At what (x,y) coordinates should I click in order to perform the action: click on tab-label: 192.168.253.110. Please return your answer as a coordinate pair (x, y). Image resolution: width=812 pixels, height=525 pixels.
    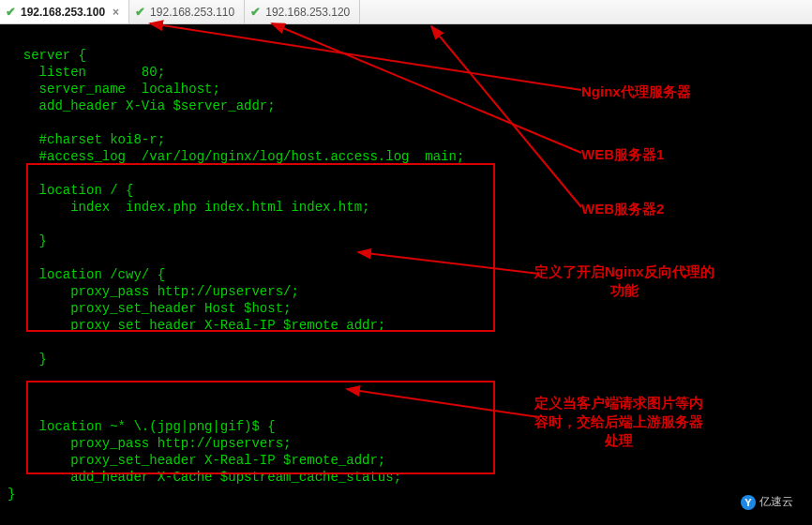
    Looking at the image, I should click on (192, 12).